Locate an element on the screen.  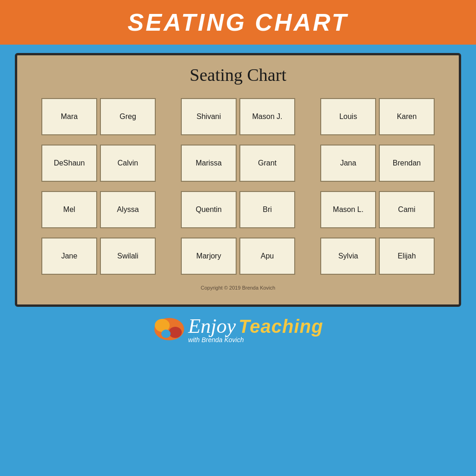
bottom-logo: Enjoy Teaching with Brenda Kovich is located at coordinates (238, 329).